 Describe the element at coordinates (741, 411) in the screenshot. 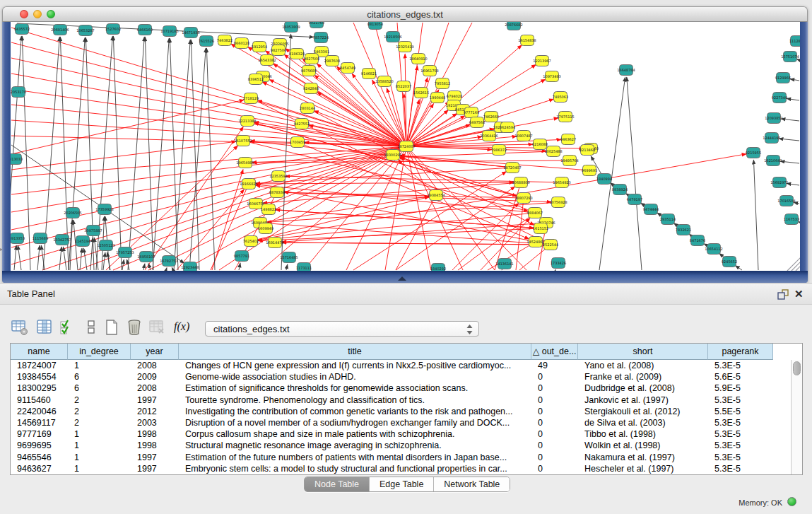

I see `cell-pagerank: 5.5E-5` at that location.